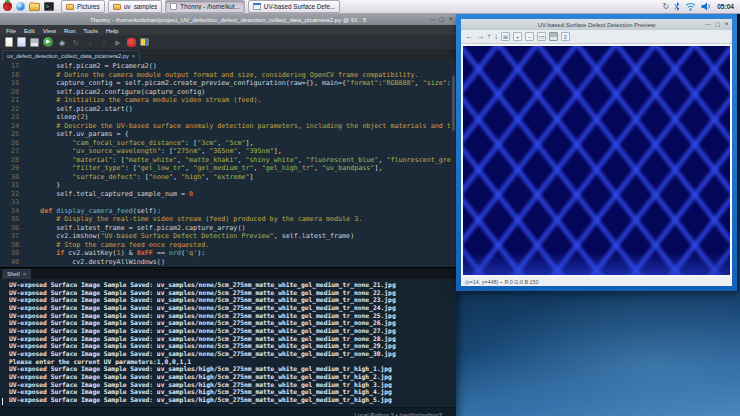 This screenshot has height=416, width=740. What do you see at coordinates (14, 274) in the screenshot?
I see `shell-tab-label: Shell` at bounding box center [14, 274].